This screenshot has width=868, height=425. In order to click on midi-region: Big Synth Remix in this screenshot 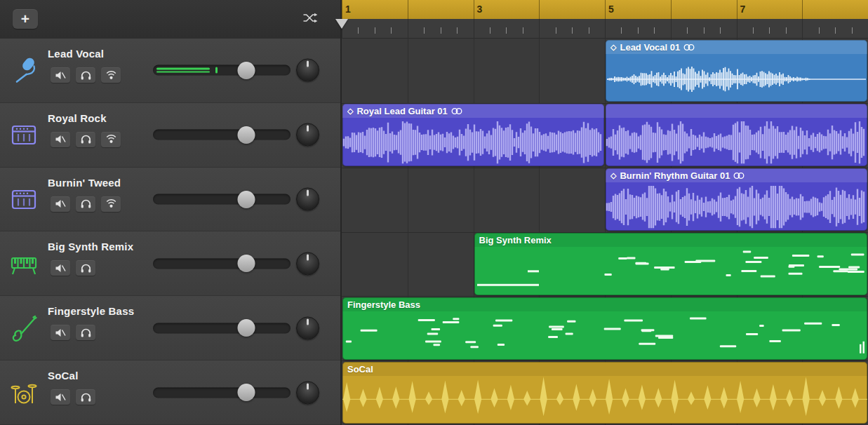, I will do `click(671, 264)`.